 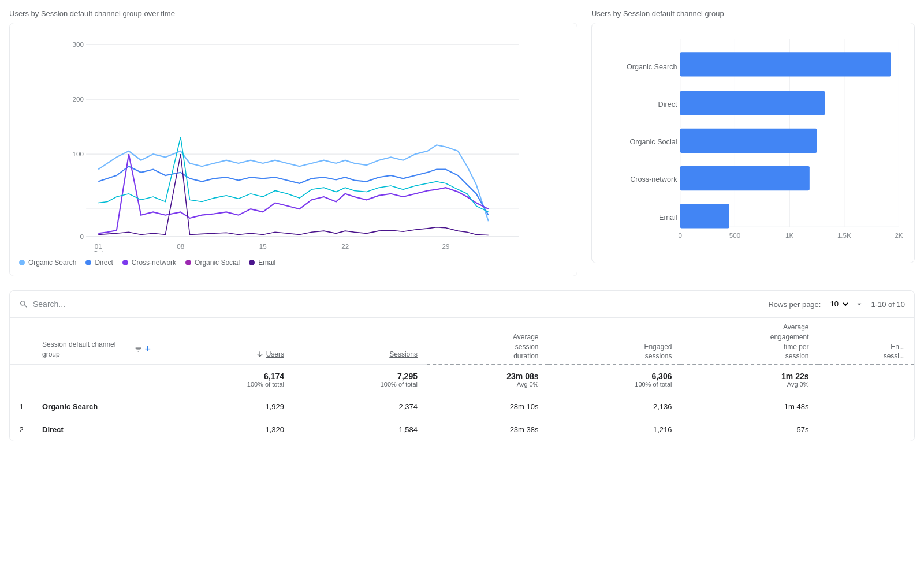 I want to click on th-engaged-sessions-label: Engagedsessions, so click(x=658, y=352).